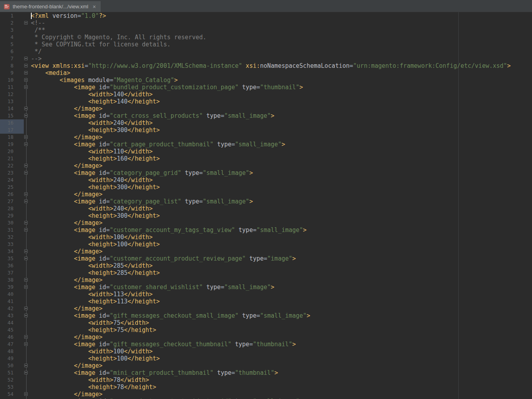 This screenshot has height=399, width=532. What do you see at coordinates (281, 159) in the screenshot?
I see `code-line: <height>160</height>` at bounding box center [281, 159].